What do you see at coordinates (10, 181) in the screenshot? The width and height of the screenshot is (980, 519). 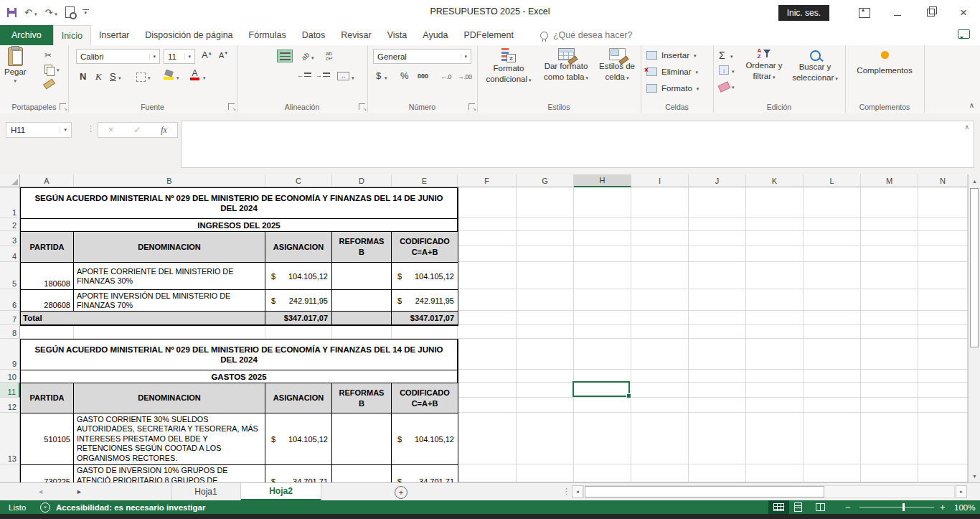 I see `select-all-corner` at bounding box center [10, 181].